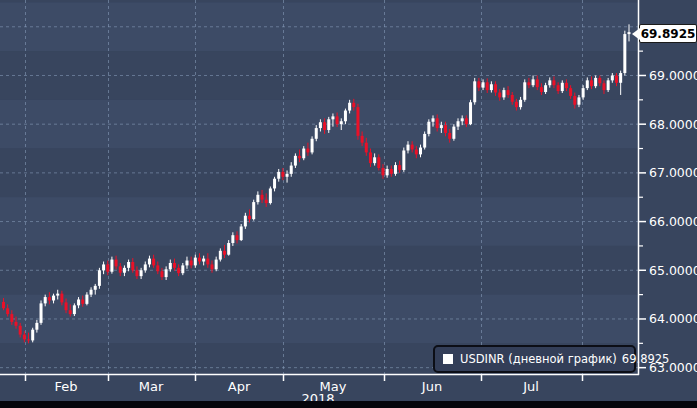  What do you see at coordinates (448, 359) in the screenshot?
I see `legend-swatch-icon` at bounding box center [448, 359].